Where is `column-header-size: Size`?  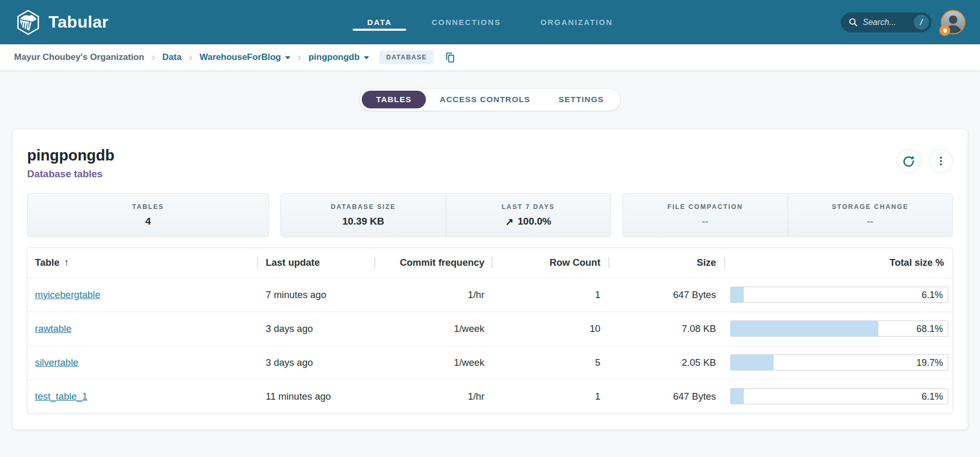
column-header-size: Size is located at coordinates (667, 263).